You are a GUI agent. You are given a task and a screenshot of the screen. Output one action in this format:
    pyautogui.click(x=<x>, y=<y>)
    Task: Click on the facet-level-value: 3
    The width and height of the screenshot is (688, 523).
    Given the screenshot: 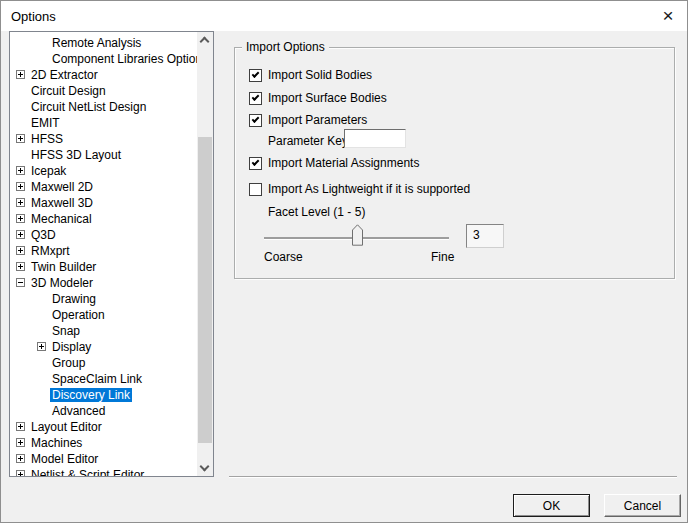 What is the action you would take?
    pyautogui.click(x=485, y=236)
    